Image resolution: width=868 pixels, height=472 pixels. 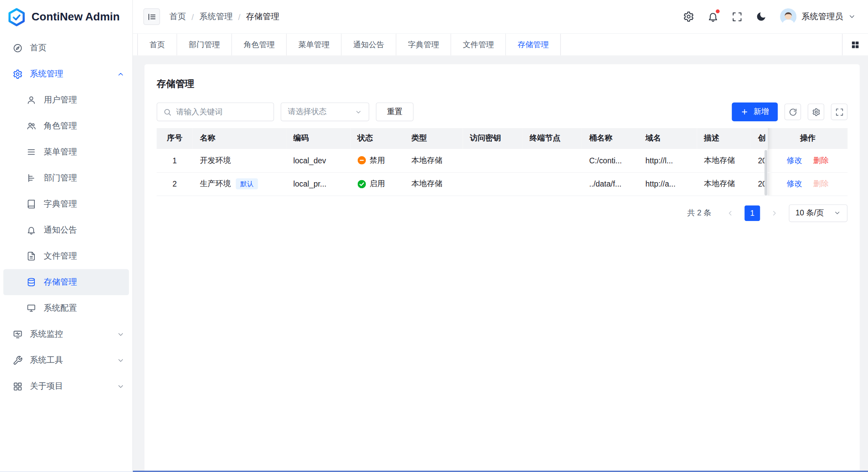 What do you see at coordinates (178, 16) in the screenshot?
I see `breadcrumb-home: 首页` at bounding box center [178, 16].